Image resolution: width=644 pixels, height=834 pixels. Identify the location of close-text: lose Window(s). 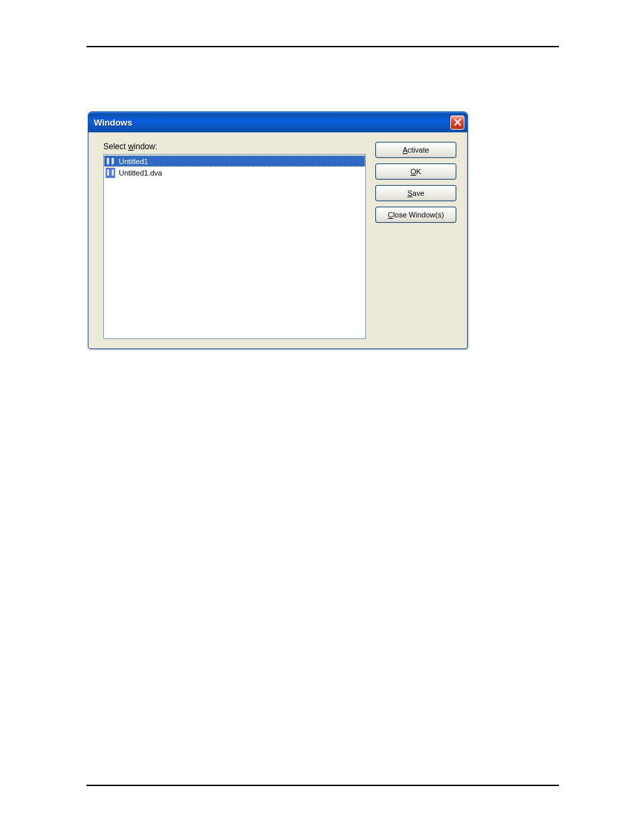
(419, 215).